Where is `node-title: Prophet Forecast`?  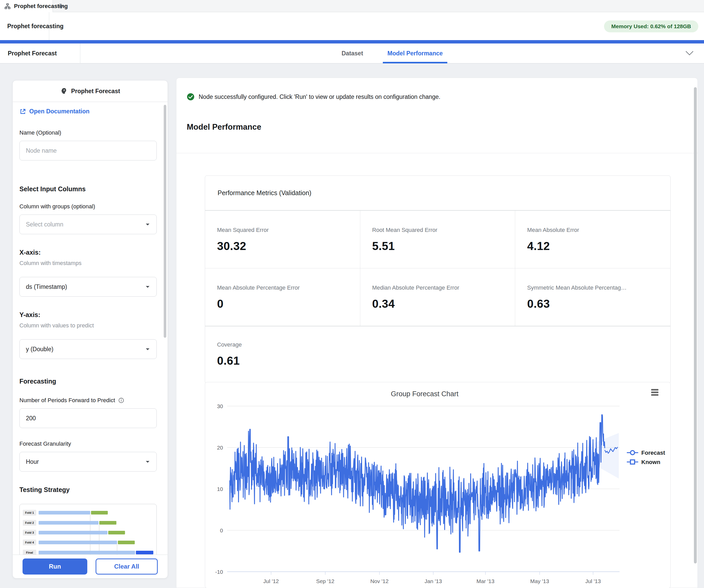 node-title: Prophet Forecast is located at coordinates (32, 54).